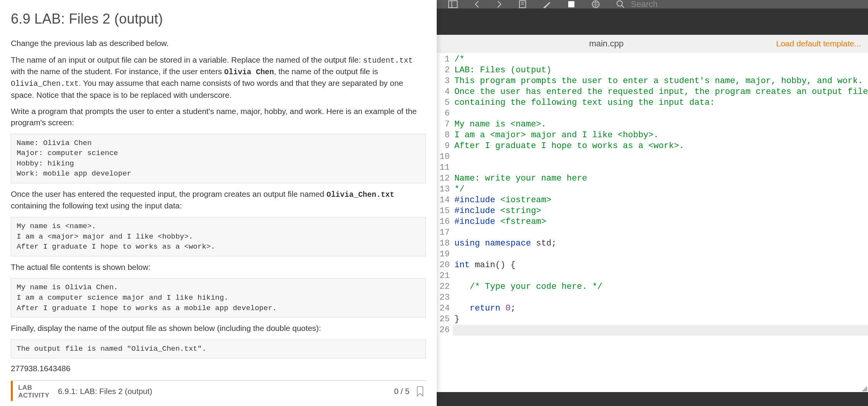 The image size is (868, 406). Describe the element at coordinates (661, 81) in the screenshot. I see `code-line: This program prompts the user to enter a…` at that location.